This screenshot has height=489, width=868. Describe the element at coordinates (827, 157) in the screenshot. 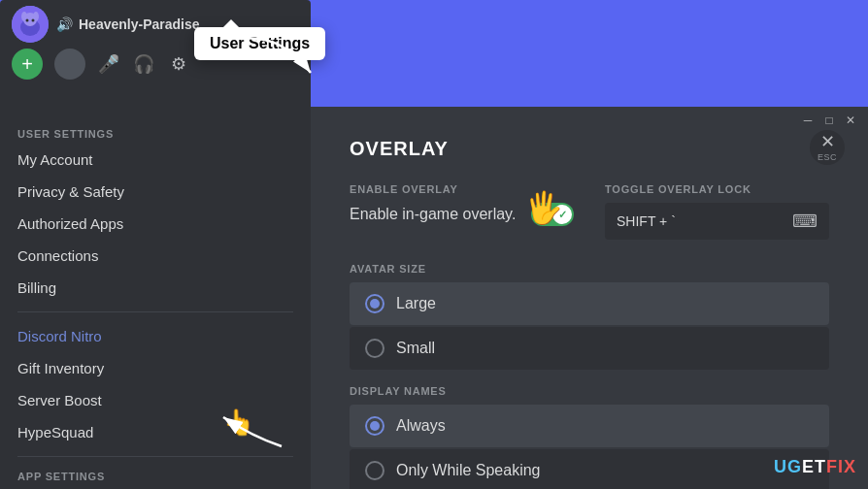

I see `esc-label: ESC` at that location.